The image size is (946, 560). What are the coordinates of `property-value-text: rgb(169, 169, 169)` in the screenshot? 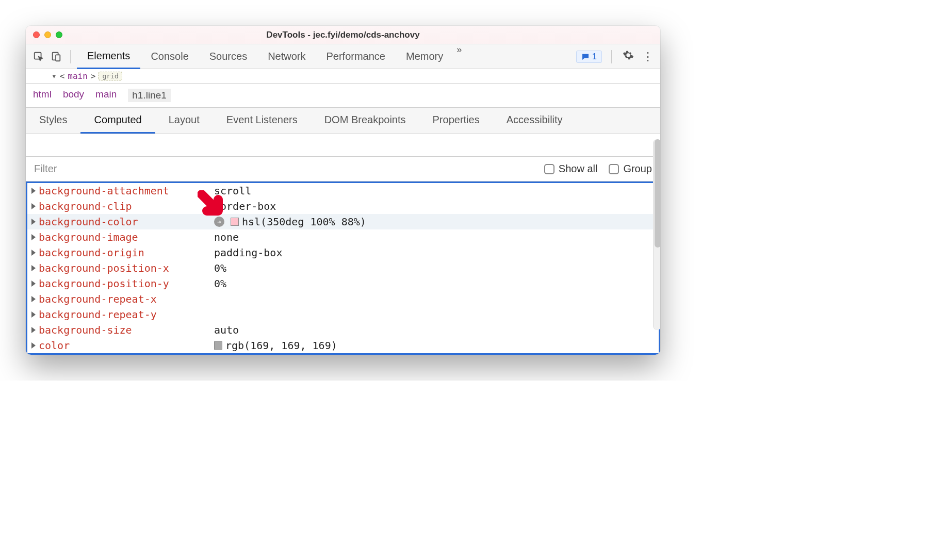 It's located at (282, 345).